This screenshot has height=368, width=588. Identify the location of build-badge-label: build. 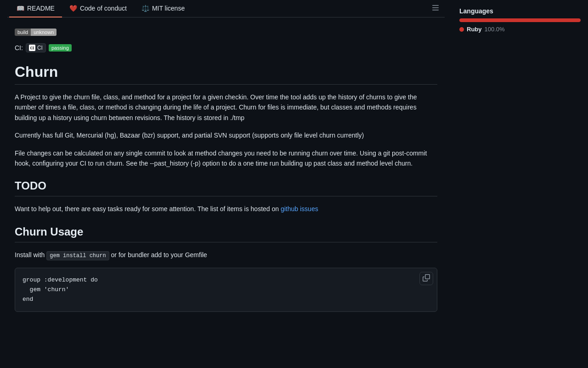
(23, 32).